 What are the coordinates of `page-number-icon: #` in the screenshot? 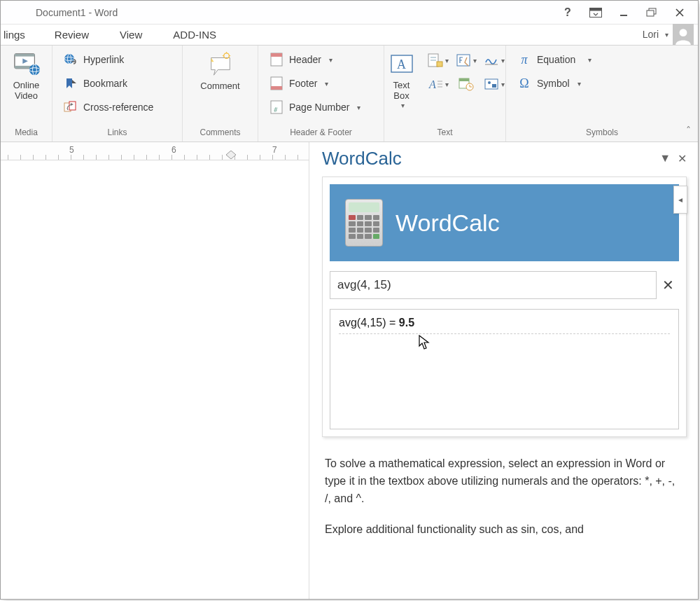 It's located at (276, 107).